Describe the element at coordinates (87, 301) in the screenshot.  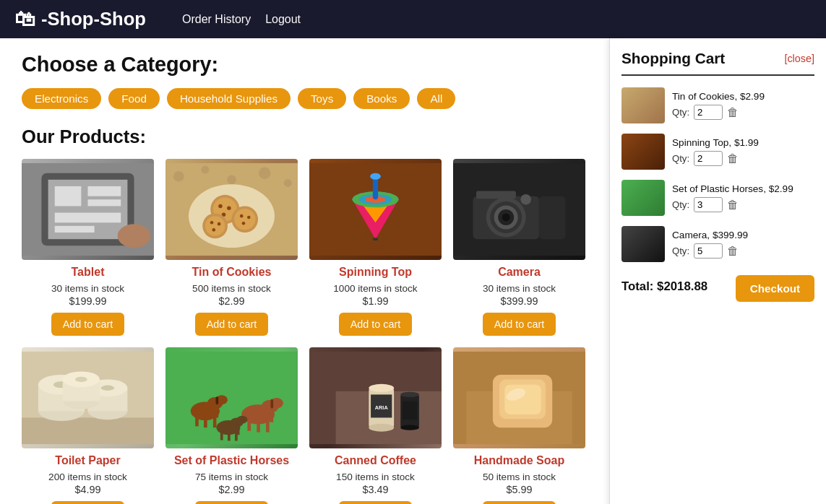
I see `product-price-tablet: $199.99` at that location.